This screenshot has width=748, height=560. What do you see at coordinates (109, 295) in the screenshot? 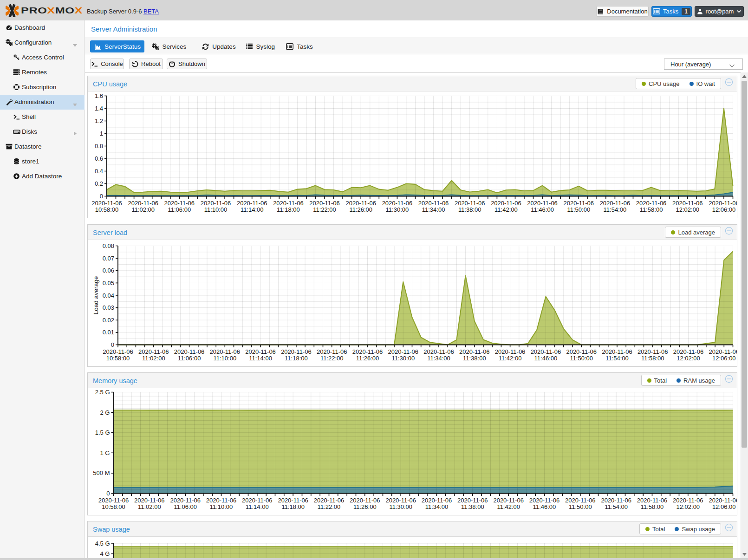
I see `svg-text: 0.04` at bounding box center [109, 295].